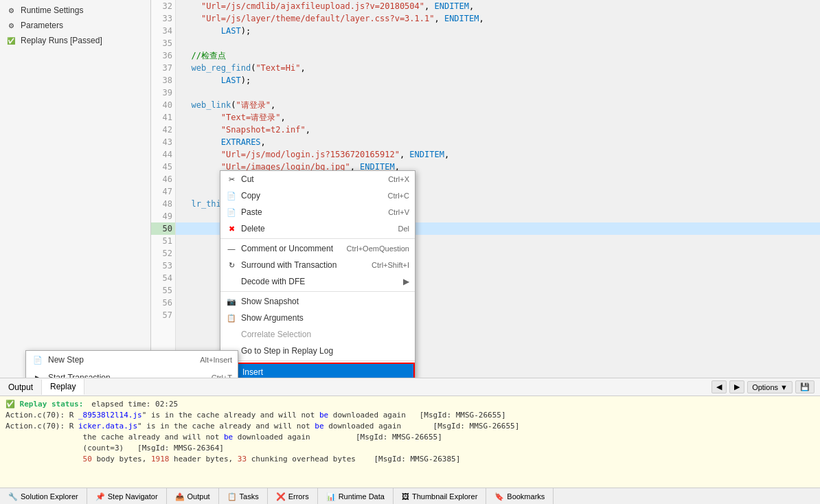  I want to click on arrow-icon: ▶, so click(407, 282).